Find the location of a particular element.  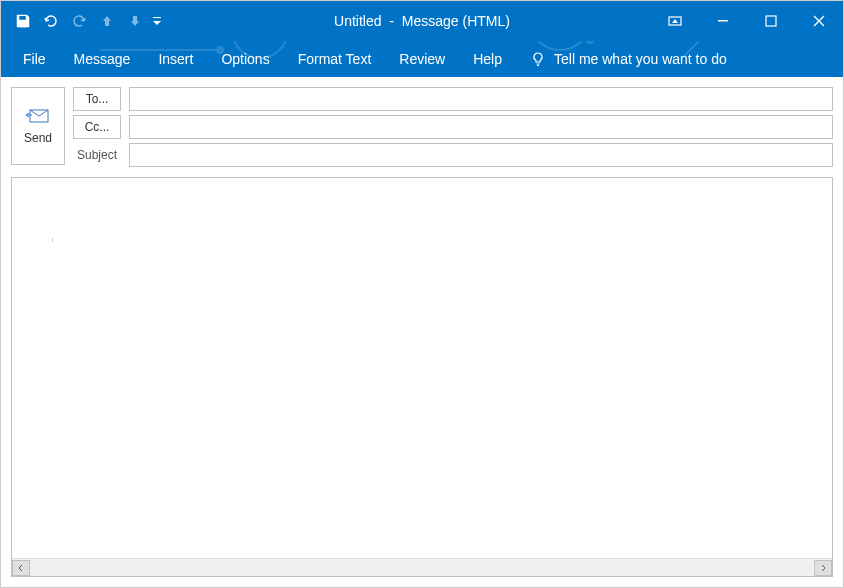

menu-format-text: Format Text is located at coordinates (335, 59).